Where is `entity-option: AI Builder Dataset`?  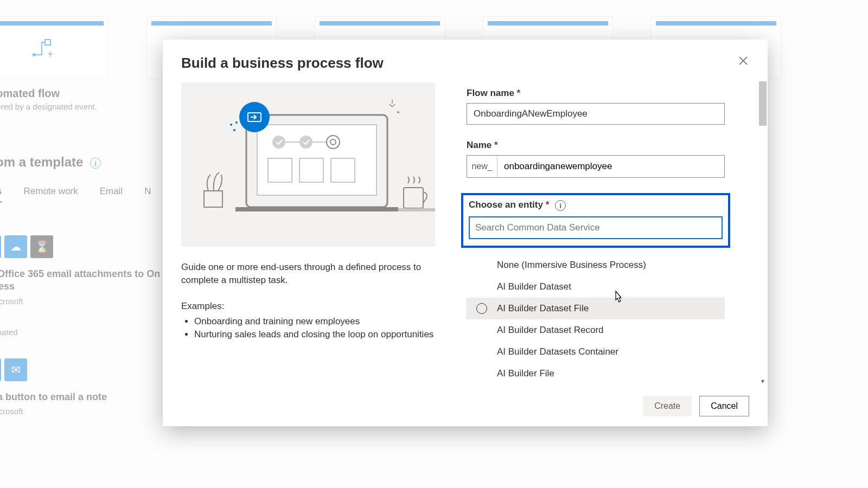 entity-option: AI Builder Dataset is located at coordinates (596, 287).